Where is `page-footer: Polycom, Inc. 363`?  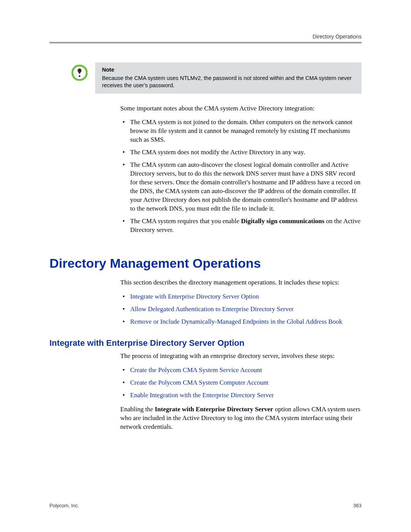 page-footer: Polycom, Inc. 363 is located at coordinates (206, 506).